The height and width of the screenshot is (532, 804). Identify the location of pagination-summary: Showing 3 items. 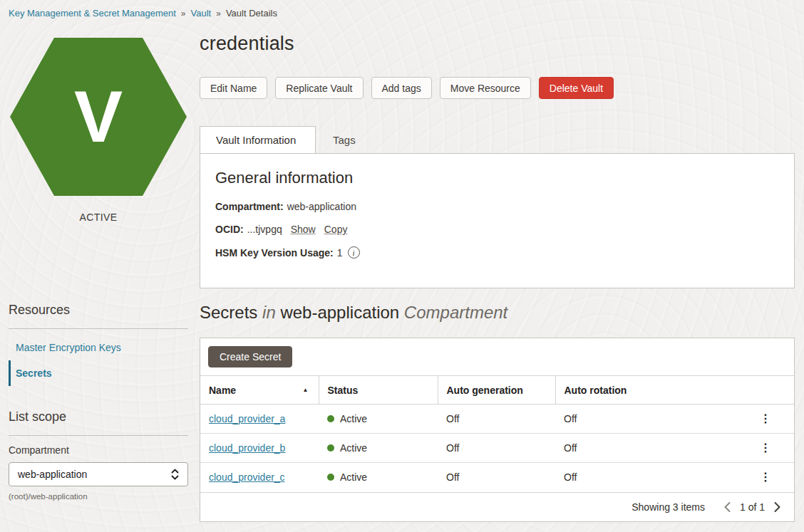
(669, 507).